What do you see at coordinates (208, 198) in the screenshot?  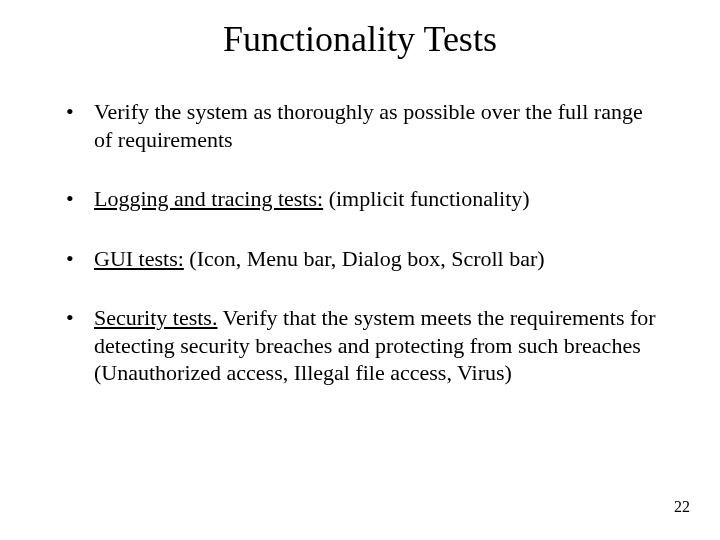 I see `bullet-lead: Logging and tracing tests:` at bounding box center [208, 198].